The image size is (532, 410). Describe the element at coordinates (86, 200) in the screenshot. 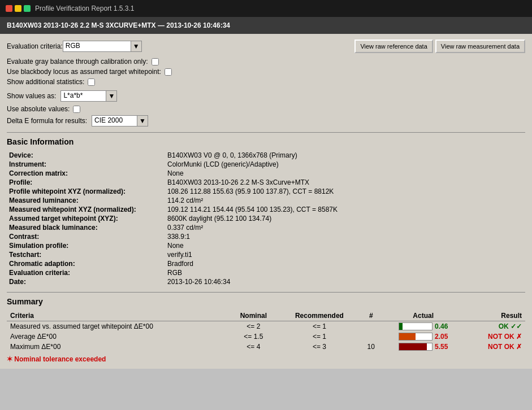

I see `info-key: Measured luminance:` at that location.